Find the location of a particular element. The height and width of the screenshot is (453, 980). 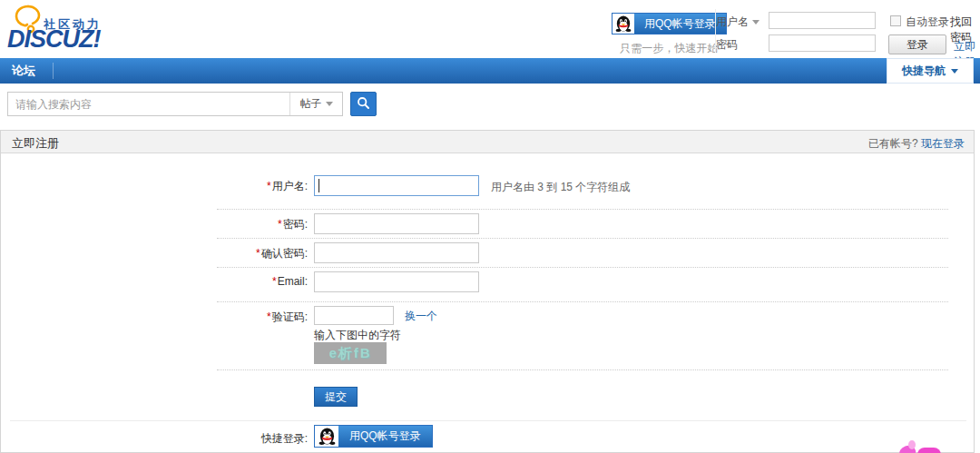

username-label: *用户名: is located at coordinates (154, 187).